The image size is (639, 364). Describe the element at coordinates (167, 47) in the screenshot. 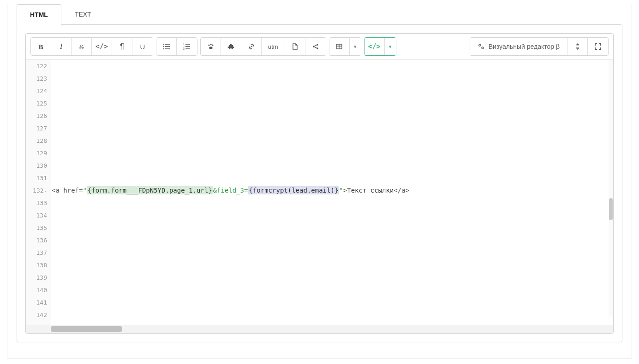

I see `list-ul-icon` at that location.